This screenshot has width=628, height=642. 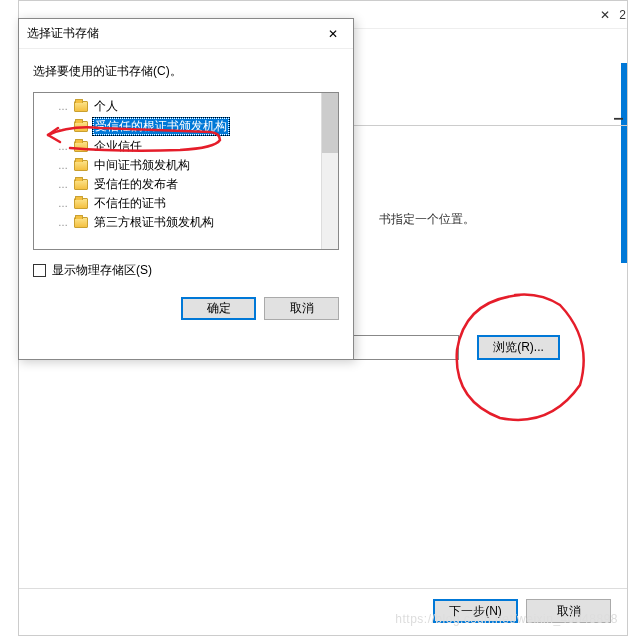 What do you see at coordinates (302, 308) in the screenshot?
I see `cancel-button: 取消` at bounding box center [302, 308].